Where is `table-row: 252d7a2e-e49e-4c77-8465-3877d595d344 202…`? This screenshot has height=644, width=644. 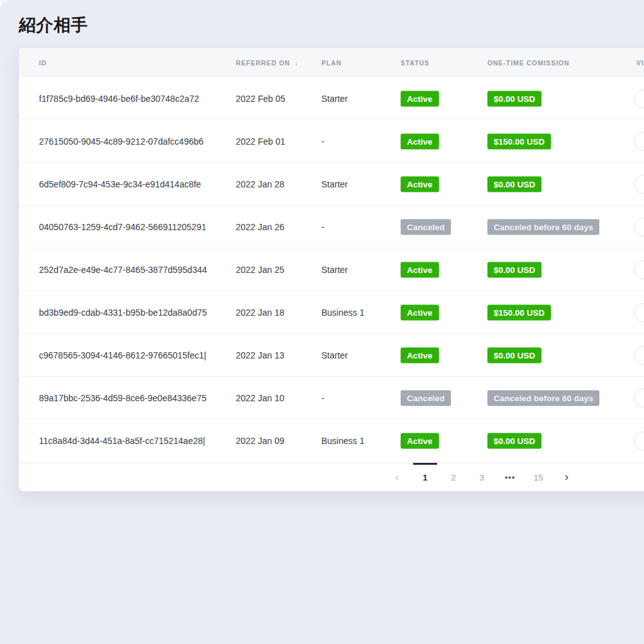 table-row: 252d7a2e-e49e-4c77-8465-3877d595d344 202… is located at coordinates (331, 270).